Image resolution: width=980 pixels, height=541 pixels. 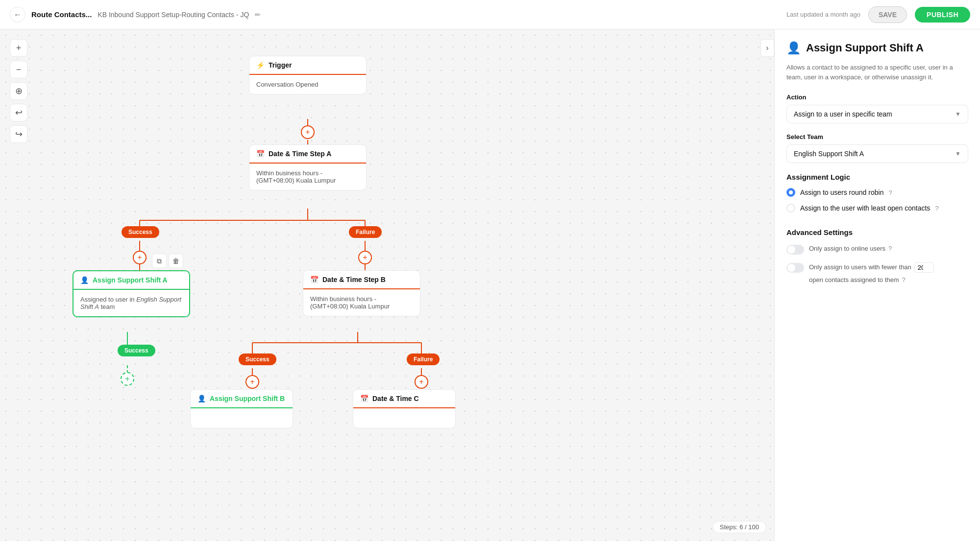 I want to click on assign-b-body, so click(x=242, y=418).